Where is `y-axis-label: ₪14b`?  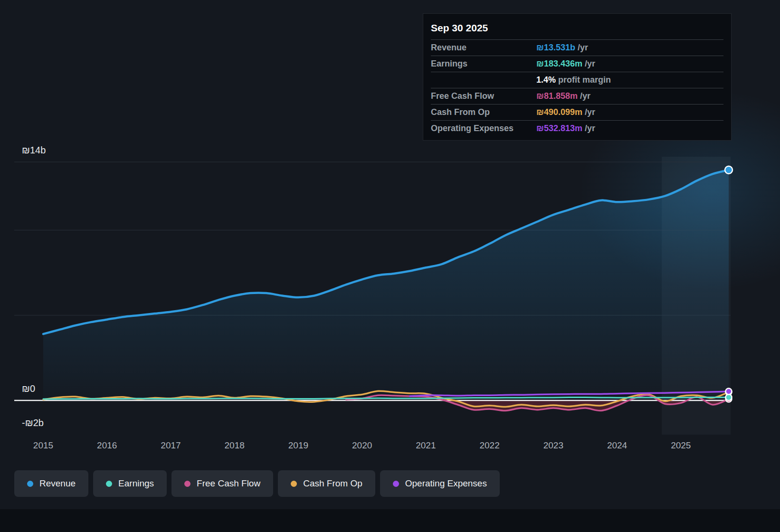 y-axis-label: ₪14b is located at coordinates (34, 150).